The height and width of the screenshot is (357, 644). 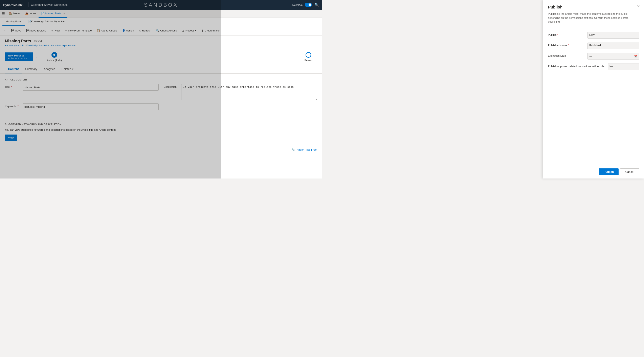 What do you see at coordinates (298, 5) in the screenshot?
I see `newlook-label: New look` at bounding box center [298, 5].